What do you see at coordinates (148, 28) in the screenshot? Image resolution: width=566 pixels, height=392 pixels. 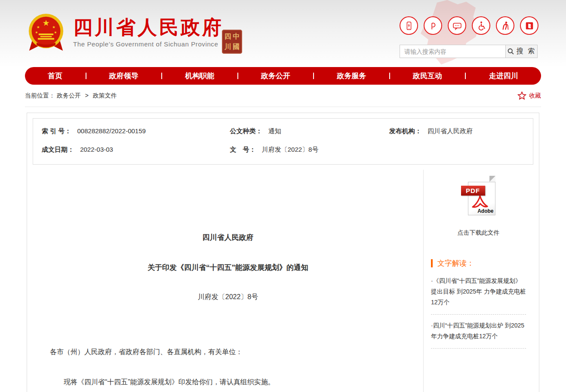 I see `site-title: 四川省人民政府` at bounding box center [148, 28].